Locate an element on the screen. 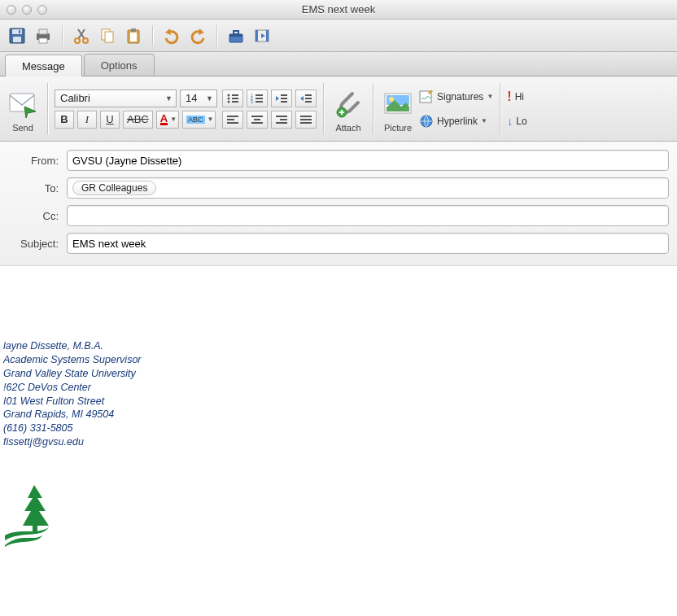 Image resolution: width=677 pixels, height=616 pixels. media-button is located at coordinates (262, 36).